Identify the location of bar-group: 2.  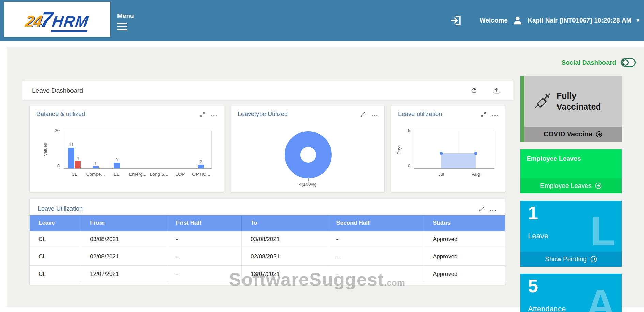
(201, 150).